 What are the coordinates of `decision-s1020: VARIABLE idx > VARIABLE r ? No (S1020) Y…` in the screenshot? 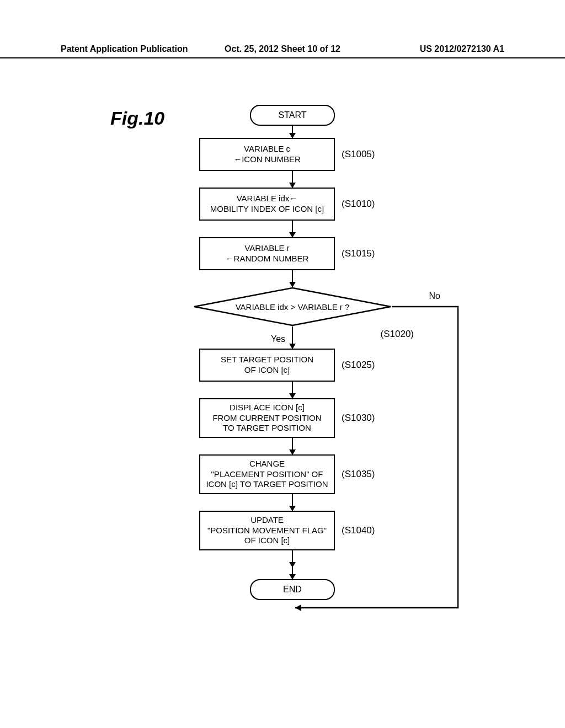 It's located at (292, 318).